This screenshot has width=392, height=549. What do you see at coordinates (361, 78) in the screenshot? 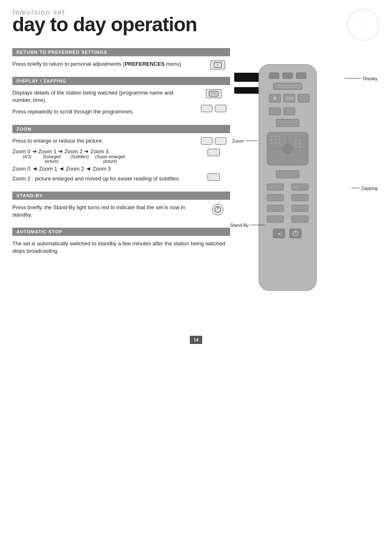
I see `display-annotation: Display` at bounding box center [361, 78].